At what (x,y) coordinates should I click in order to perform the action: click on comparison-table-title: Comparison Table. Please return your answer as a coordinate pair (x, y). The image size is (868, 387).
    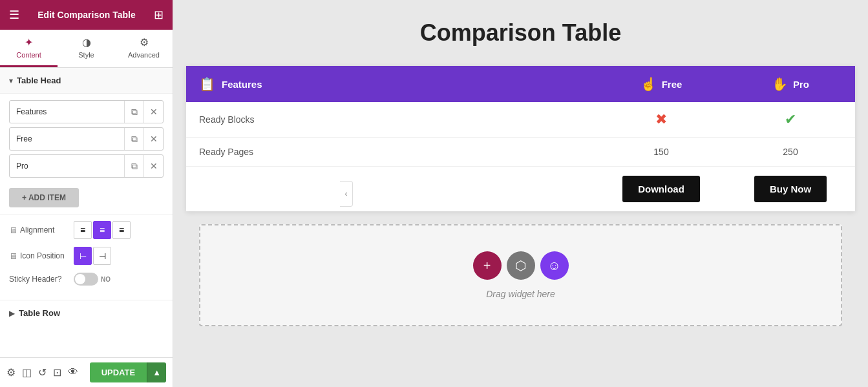
    Looking at the image, I should click on (521, 33).